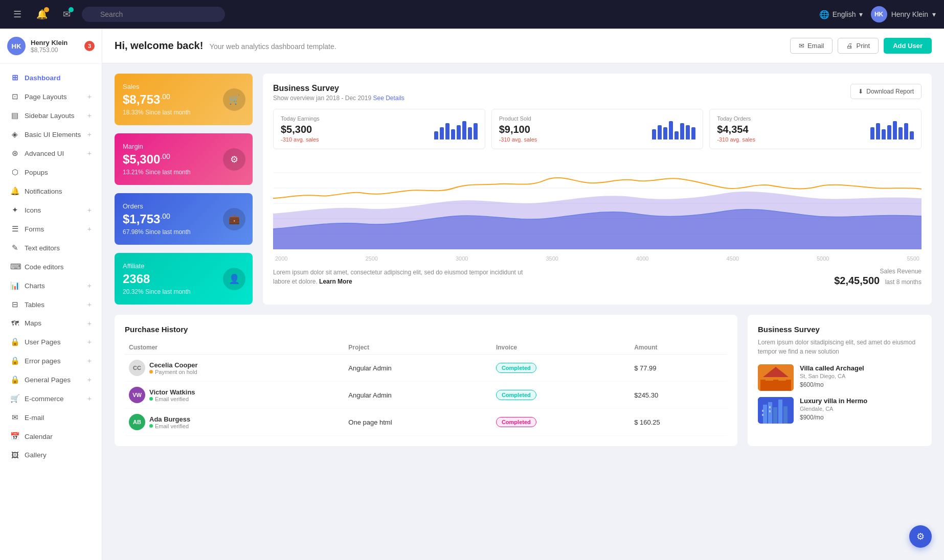  Describe the element at coordinates (51, 115) in the screenshot. I see `sidebar-item-sidebar-layouts: ▤ Sidebar Layouts +` at that location.